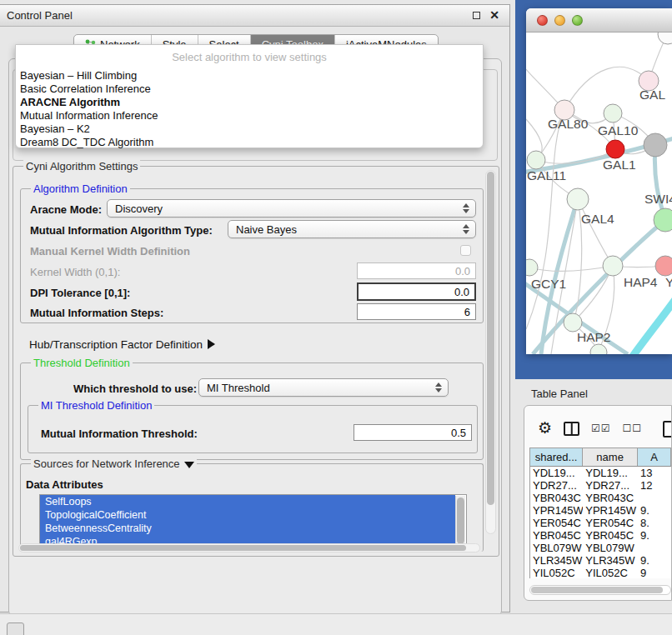 This screenshot has width=672, height=635. Describe the element at coordinates (600, 473) in the screenshot. I see `table-row: YDL19...YDL19...13` at that location.